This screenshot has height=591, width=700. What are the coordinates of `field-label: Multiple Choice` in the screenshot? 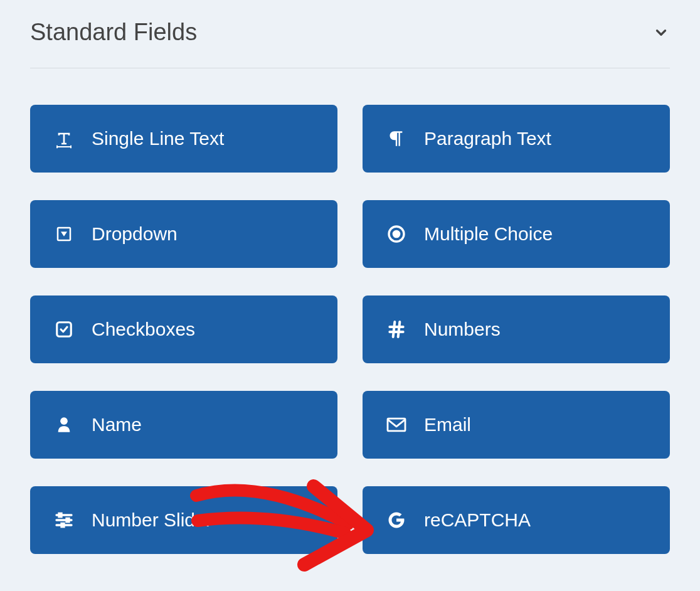 It's located at (488, 234).